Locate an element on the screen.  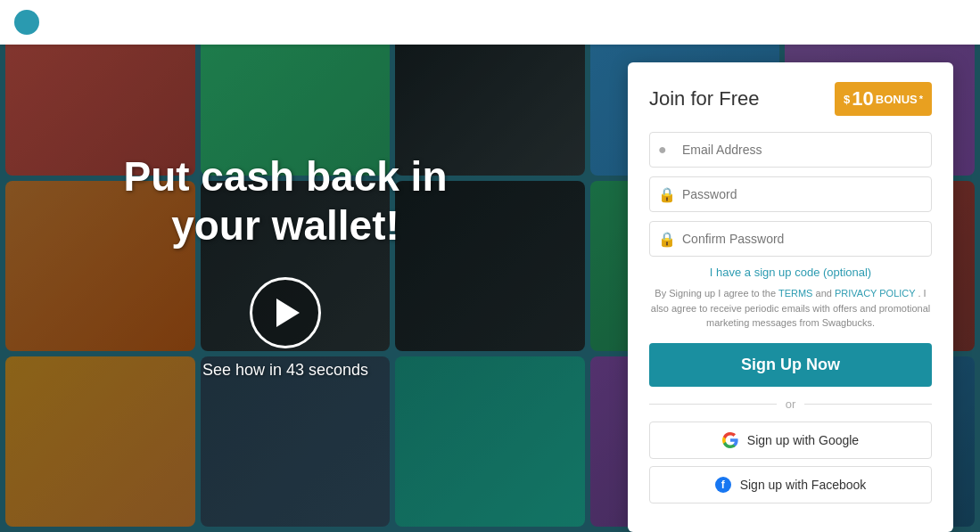
top-bar is located at coordinates (490, 22).